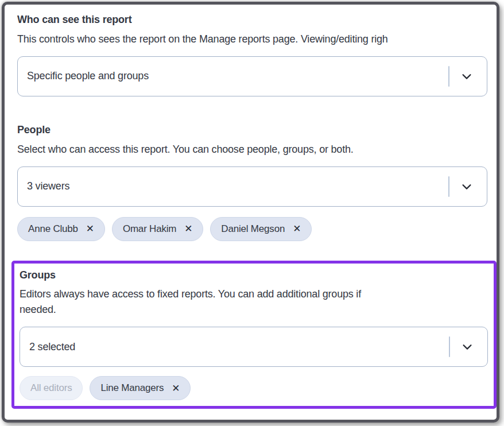  Describe the element at coordinates (253, 20) in the screenshot. I see `visibility-heading: Who can see this report` at that location.